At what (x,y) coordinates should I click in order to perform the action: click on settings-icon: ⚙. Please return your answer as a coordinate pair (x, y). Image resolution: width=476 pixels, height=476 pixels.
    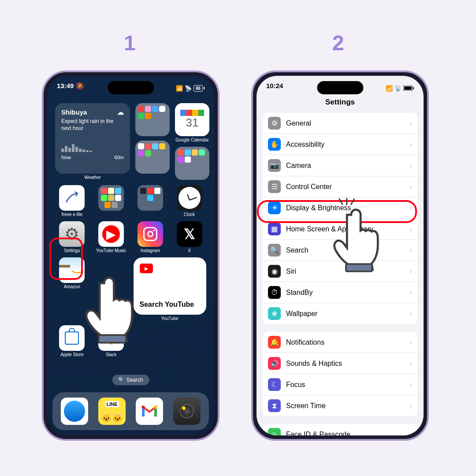
    Looking at the image, I should click on (274, 123).